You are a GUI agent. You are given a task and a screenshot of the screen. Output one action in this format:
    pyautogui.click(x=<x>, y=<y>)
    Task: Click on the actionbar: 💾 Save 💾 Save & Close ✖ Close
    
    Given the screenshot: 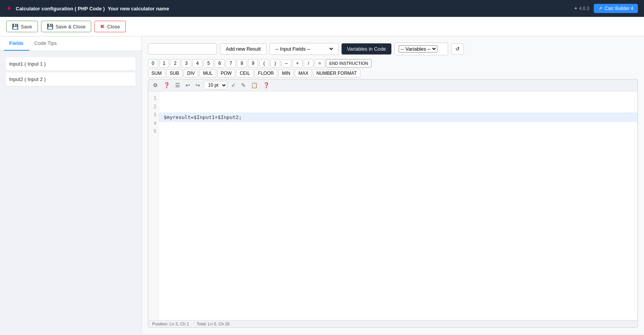 What is the action you would take?
    pyautogui.click(x=322, y=27)
    